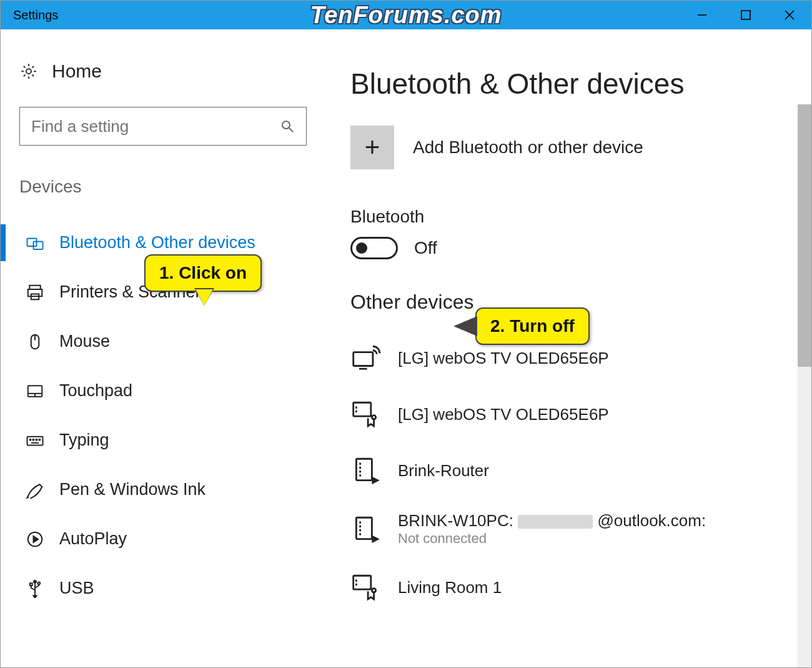  What do you see at coordinates (746, 15) in the screenshot?
I see `maximize-button` at bounding box center [746, 15].